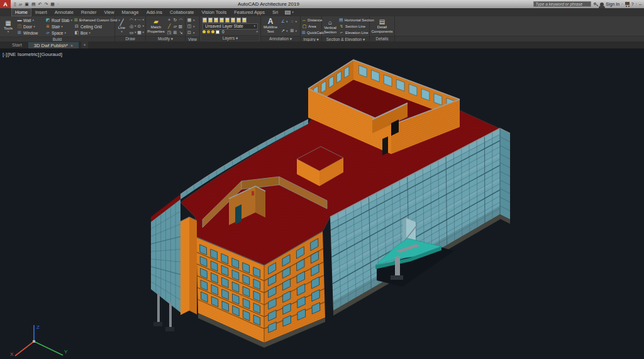 This screenshot has height=359, width=644. I want to click on help-dropdown-icon: ▾, so click(636, 4).